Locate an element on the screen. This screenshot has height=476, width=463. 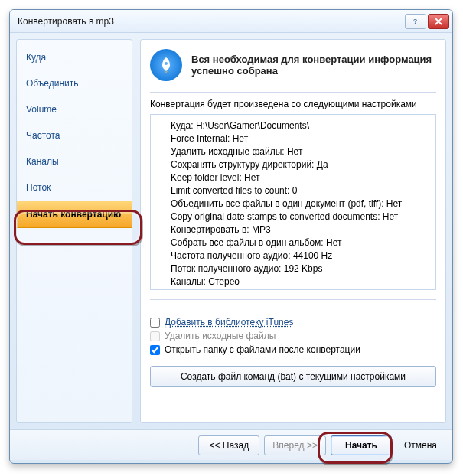
setting-item: Конвертировать в: MP3 is located at coordinates (302, 230).